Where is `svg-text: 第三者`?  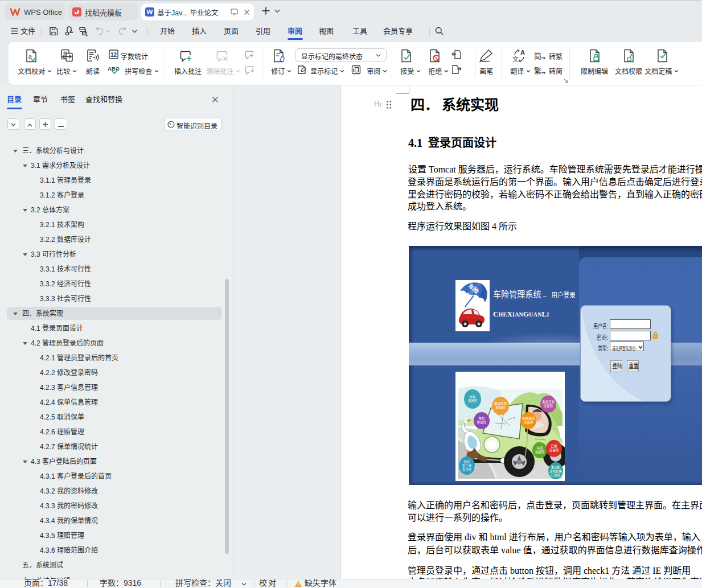 svg-text: 第三者 is located at coordinates (467, 466).